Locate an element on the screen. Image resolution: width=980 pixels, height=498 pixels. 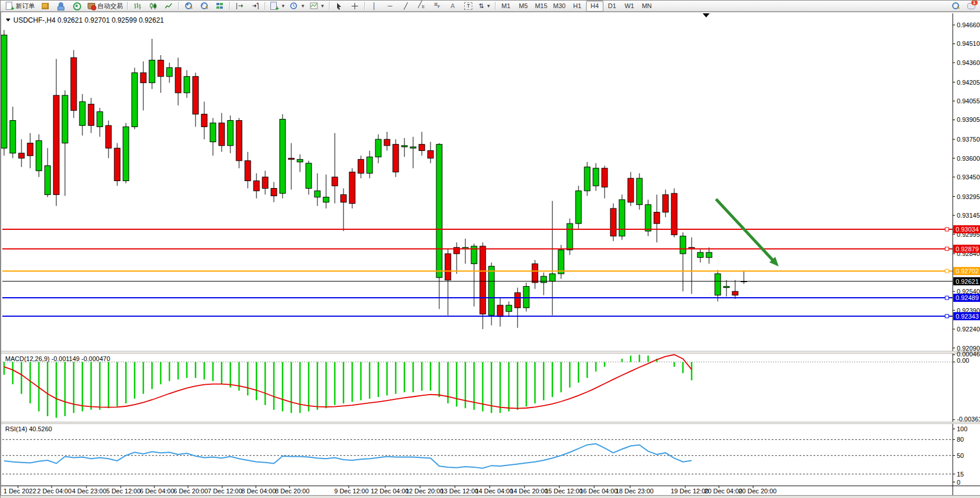
macd-tick-label: -0.003618 is located at coordinates (968, 419).